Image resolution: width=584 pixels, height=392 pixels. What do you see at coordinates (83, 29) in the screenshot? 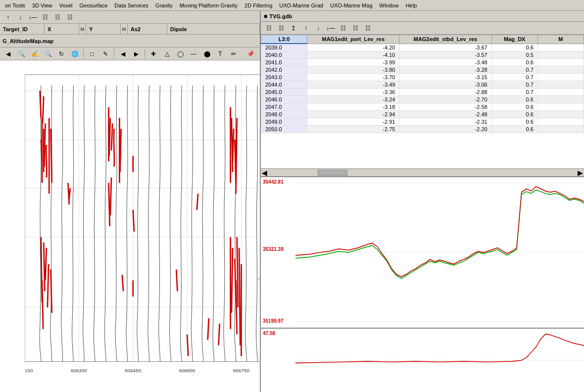
I see `th-x-sort: M` at bounding box center [83, 29].